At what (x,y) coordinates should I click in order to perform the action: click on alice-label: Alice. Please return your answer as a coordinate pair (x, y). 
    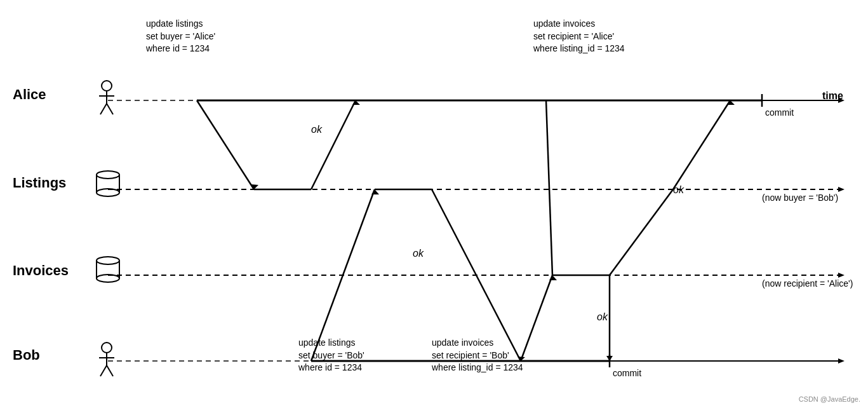
    Looking at the image, I should click on (29, 95).